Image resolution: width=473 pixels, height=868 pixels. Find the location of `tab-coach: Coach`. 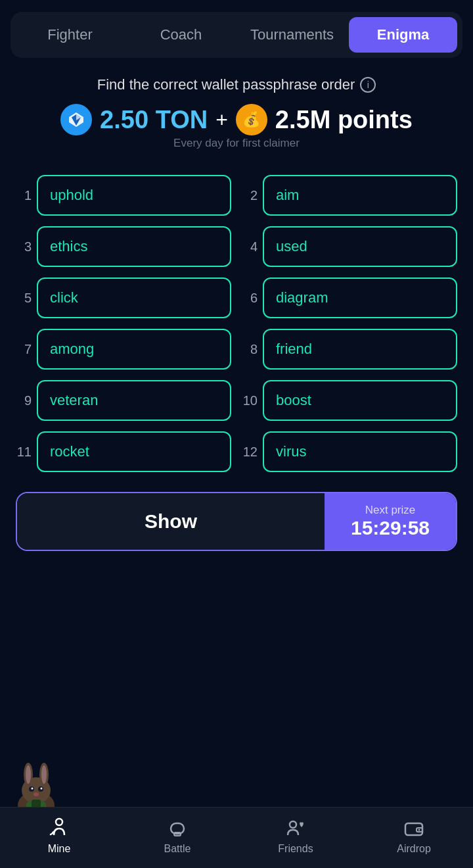

tab-coach: Coach is located at coordinates (181, 35).